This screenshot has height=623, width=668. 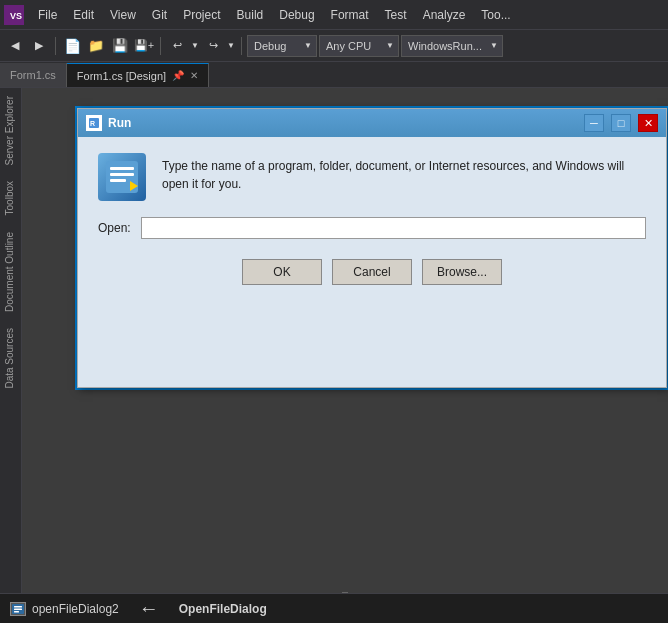 What do you see at coordinates (76, 609) in the screenshot?
I see `component-name: openFileDialog2` at bounding box center [76, 609].